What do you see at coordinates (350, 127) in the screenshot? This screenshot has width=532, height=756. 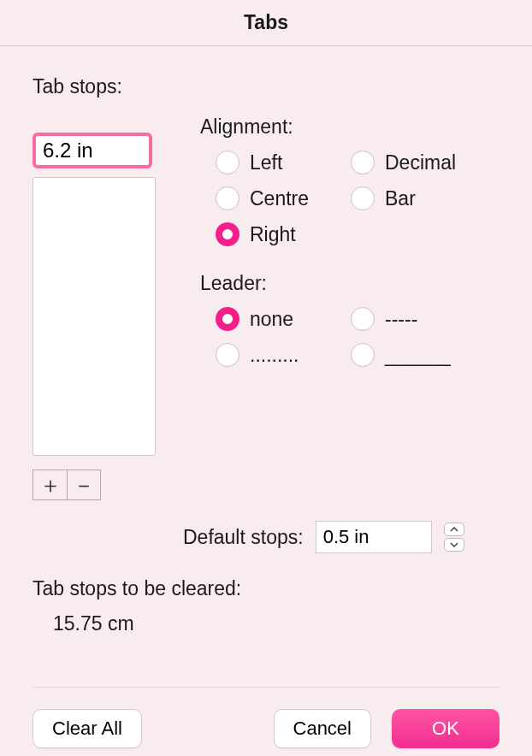 I see `alignment-label: Alignment:` at bounding box center [350, 127].